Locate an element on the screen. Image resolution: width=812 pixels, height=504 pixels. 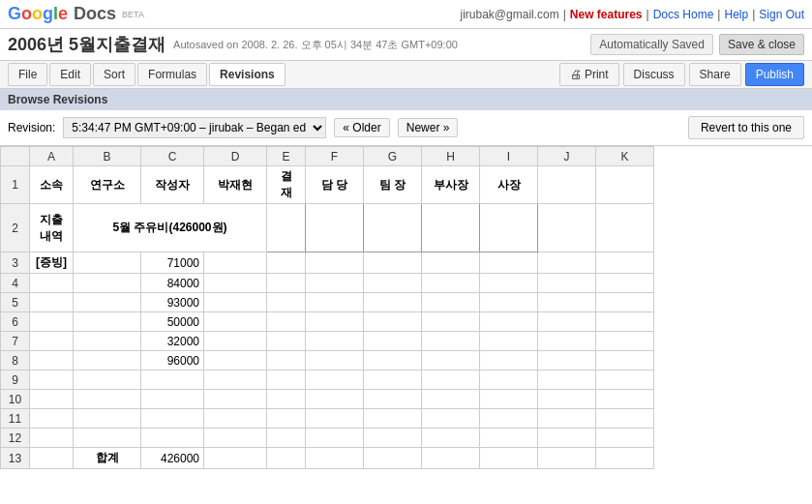
cell-i6 is located at coordinates (509, 322).